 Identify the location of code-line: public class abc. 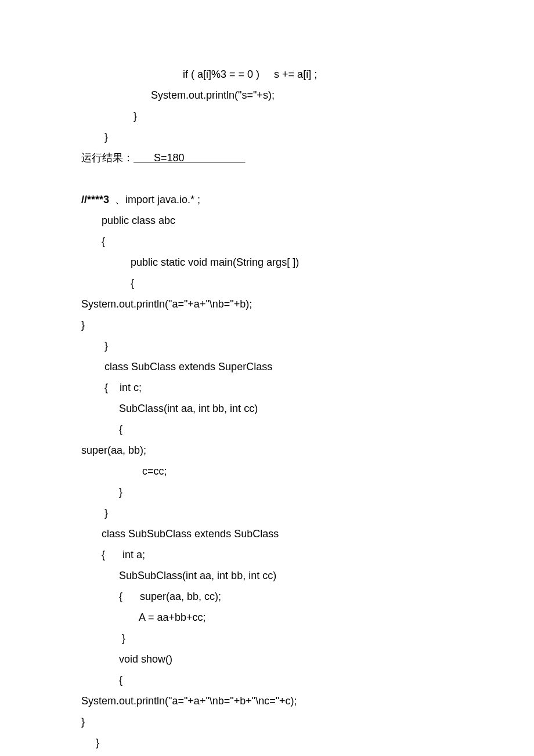
(267, 220).